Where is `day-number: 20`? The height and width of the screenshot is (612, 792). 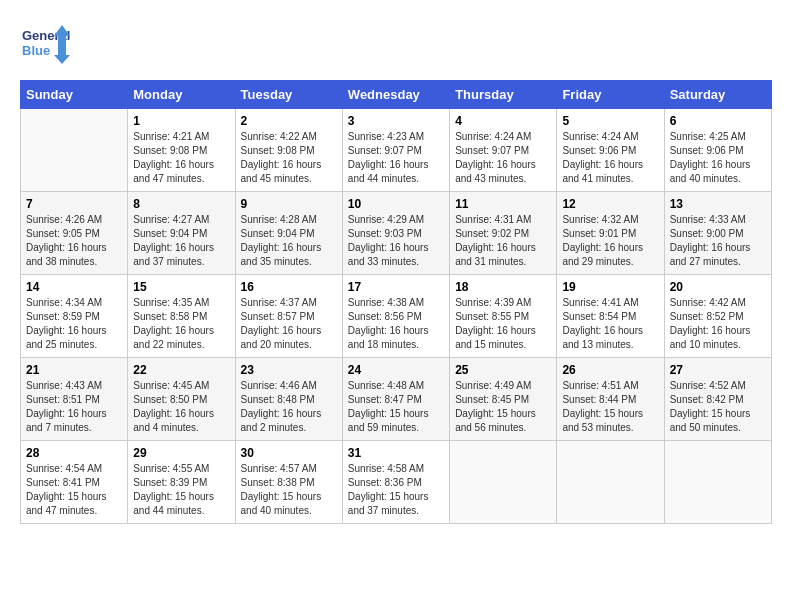 day-number: 20 is located at coordinates (718, 287).